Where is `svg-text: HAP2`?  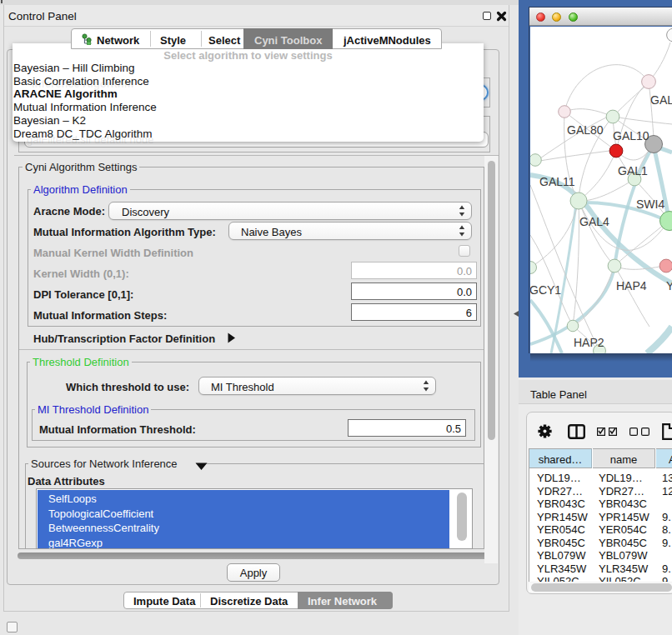
svg-text: HAP2 is located at coordinates (589, 342).